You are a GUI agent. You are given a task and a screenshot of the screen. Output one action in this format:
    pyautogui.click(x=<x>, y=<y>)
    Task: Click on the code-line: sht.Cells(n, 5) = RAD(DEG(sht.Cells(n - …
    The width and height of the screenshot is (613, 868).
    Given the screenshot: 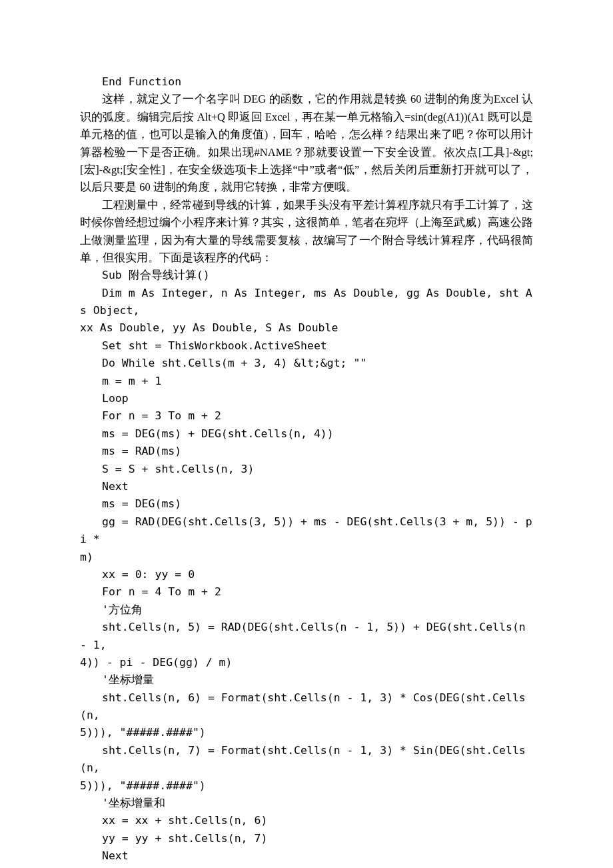 What is the action you would take?
    pyautogui.click(x=306, y=636)
    